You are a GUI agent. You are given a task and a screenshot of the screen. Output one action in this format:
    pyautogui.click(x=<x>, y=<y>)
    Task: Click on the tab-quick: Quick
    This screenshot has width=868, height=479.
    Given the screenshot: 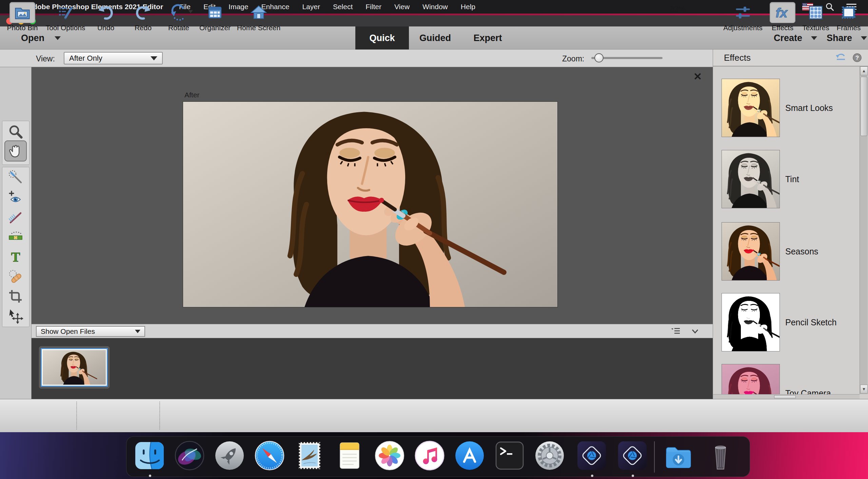 What is the action you would take?
    pyautogui.click(x=382, y=38)
    